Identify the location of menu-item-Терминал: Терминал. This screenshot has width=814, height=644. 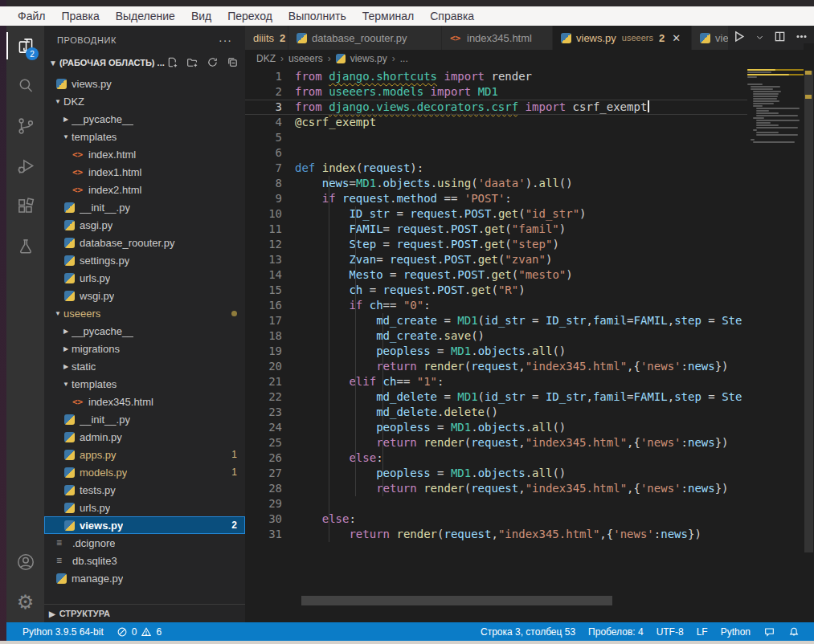
(388, 16).